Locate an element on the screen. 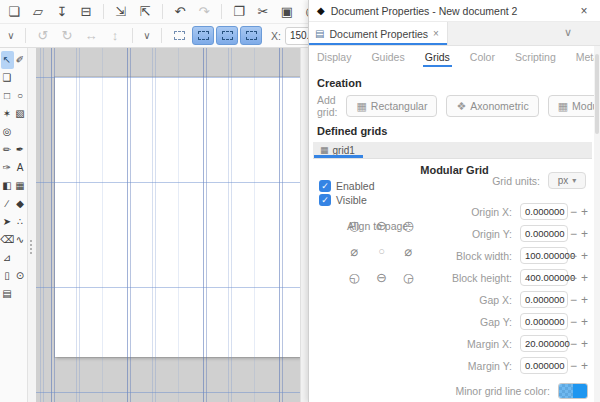 The width and height of the screenshot is (600, 402). tab-grids: Grids is located at coordinates (438, 58).